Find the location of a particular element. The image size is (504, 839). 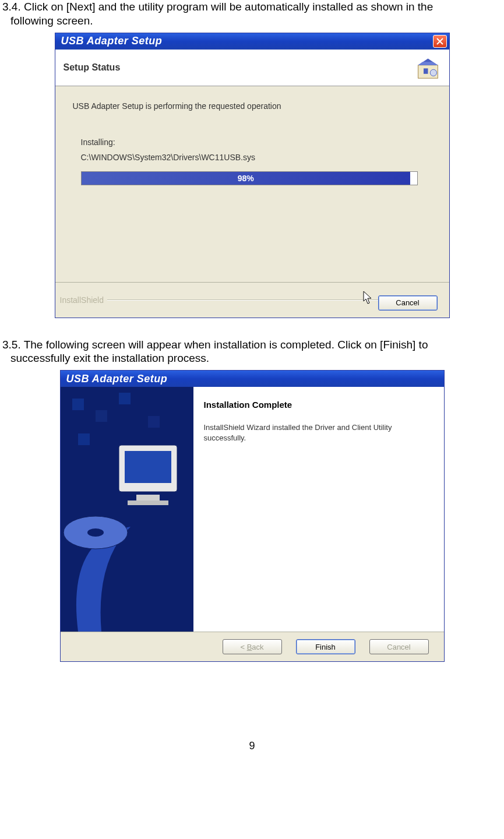

installing-label: Installing: is located at coordinates (256, 142).